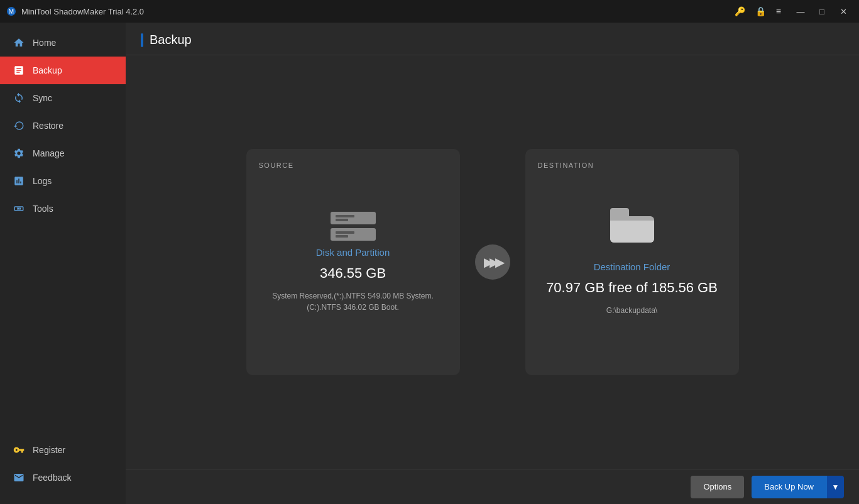 This screenshot has height=504, width=859. I want to click on backup-dropdown-button: ▼, so click(835, 487).